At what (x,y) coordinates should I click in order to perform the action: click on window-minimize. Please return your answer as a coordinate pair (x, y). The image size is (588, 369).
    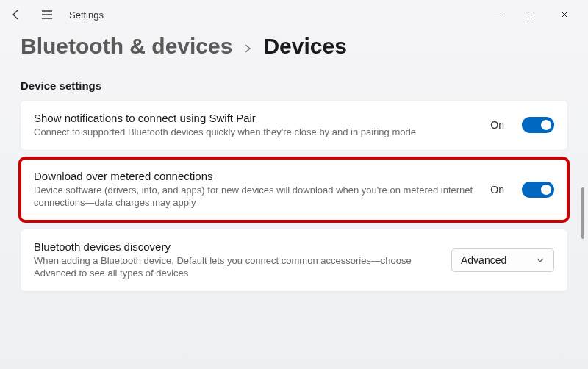
    Looking at the image, I should click on (497, 15).